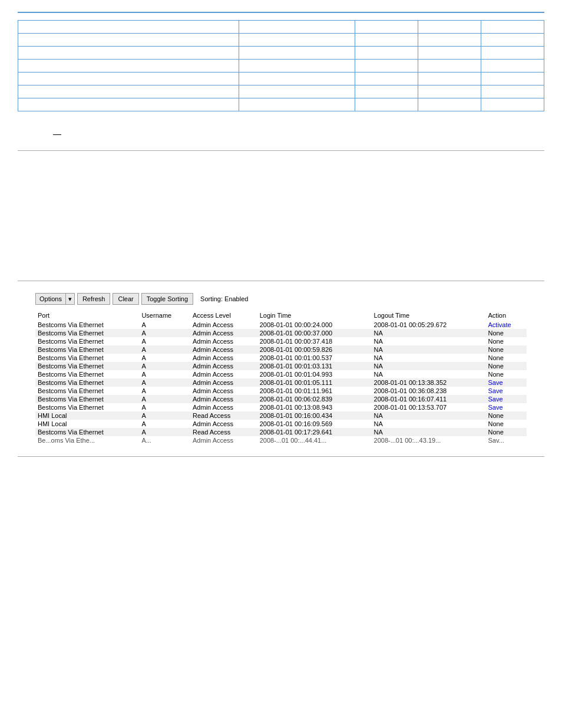 Image resolution: width=562 pixels, height=728 pixels. What do you see at coordinates (281, 216) in the screenshot?
I see `blank-area` at bounding box center [281, 216].